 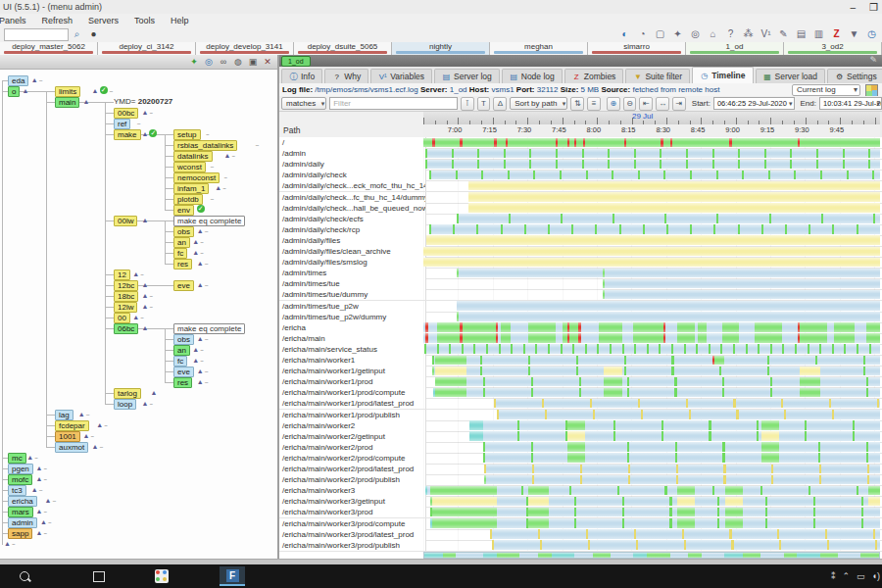 I want to click on tab-zombies: ZZombies, so click(x=594, y=76).